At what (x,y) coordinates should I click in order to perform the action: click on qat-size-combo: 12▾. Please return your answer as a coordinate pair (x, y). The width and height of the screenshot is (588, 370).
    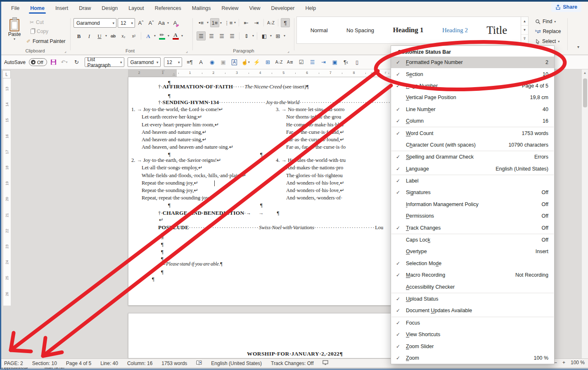
    Looking at the image, I should click on (173, 62).